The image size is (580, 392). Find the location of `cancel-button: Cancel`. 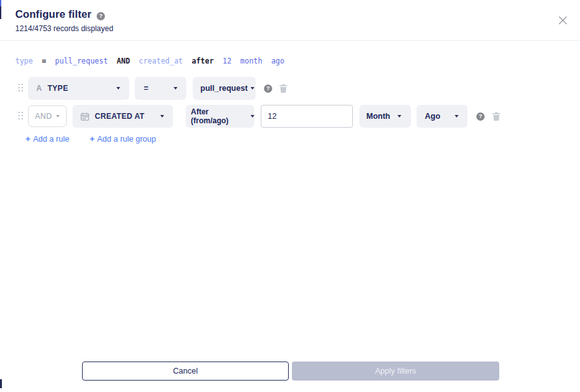

cancel-button: Cancel is located at coordinates (186, 371).